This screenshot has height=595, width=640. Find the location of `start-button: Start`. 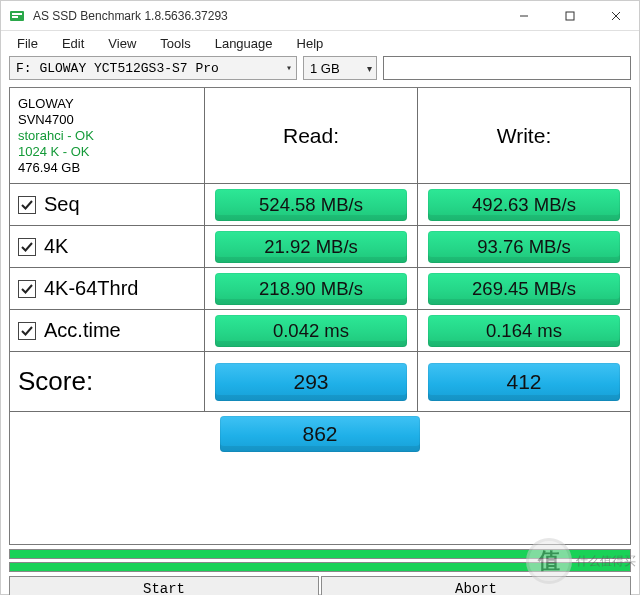

start-button: Start is located at coordinates (164, 586).